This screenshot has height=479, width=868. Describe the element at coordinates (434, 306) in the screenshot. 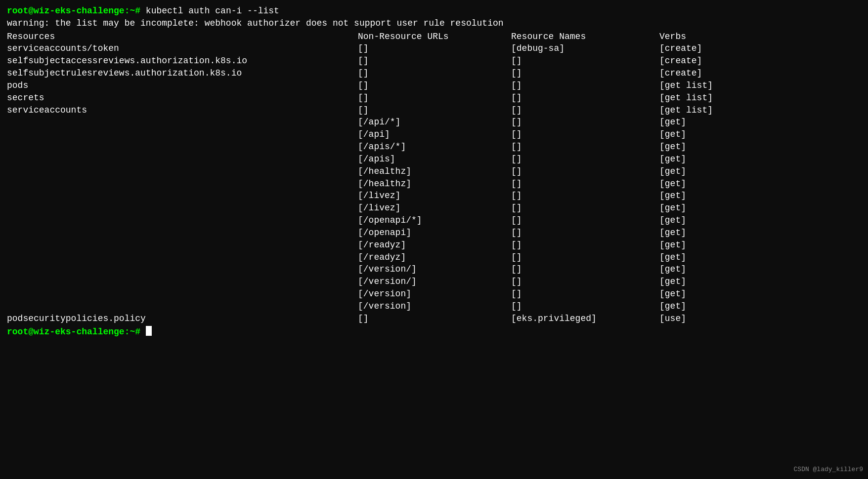

I see `cell-non-resource: [/version]` at that location.